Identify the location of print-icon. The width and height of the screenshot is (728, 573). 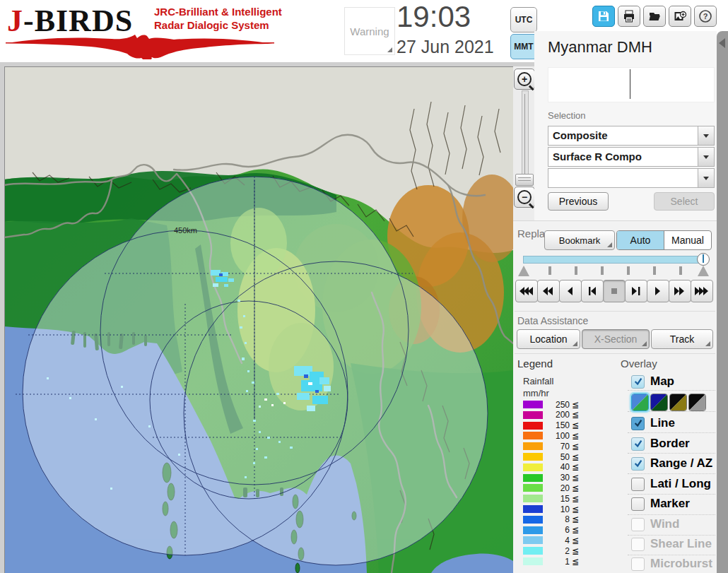
(629, 16).